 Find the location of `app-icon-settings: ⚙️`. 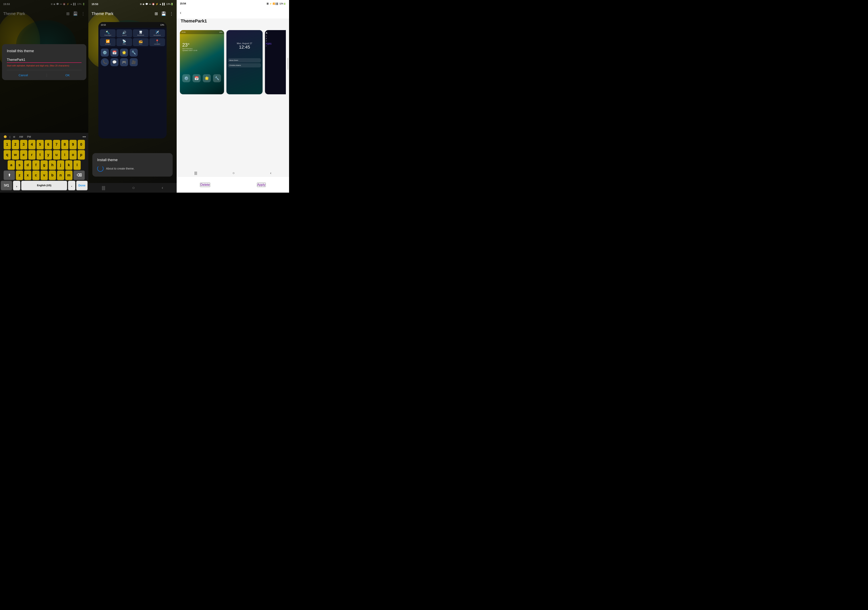

app-icon-settings: ⚙️ is located at coordinates (186, 78).